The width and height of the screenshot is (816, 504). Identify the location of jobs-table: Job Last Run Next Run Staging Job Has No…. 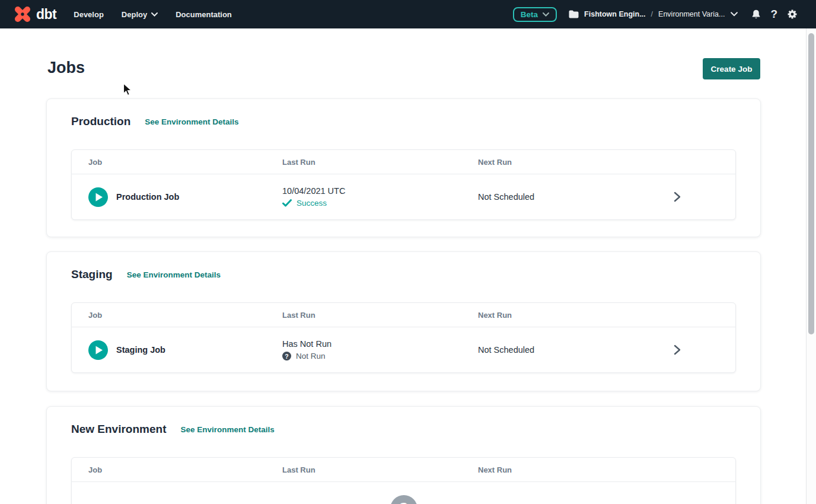
(403, 338).